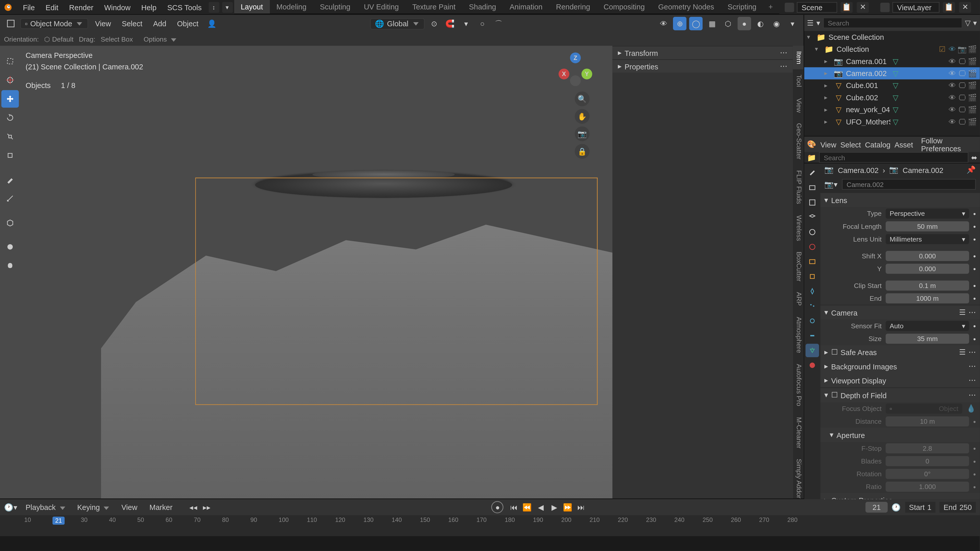 Image resolution: width=980 pixels, height=551 pixels. Describe the element at coordinates (793, 24) in the screenshot. I see `shading-options-icon: ▾` at that location.